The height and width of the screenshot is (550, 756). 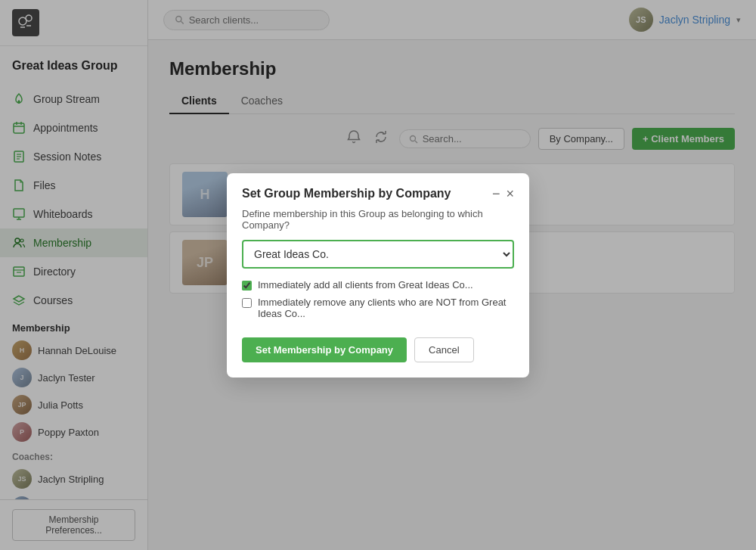 I want to click on checkbox-add-label: Immediately add all clients from Great I…, so click(x=366, y=284).